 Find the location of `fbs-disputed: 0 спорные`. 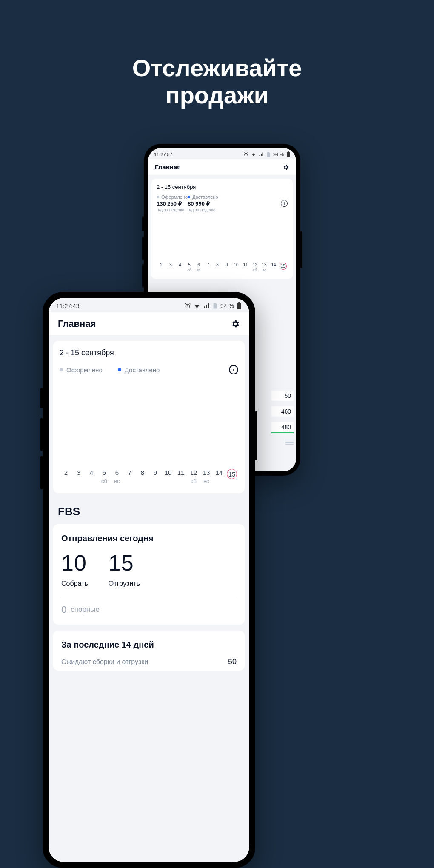

fbs-disputed: 0 спорные is located at coordinates (149, 610).